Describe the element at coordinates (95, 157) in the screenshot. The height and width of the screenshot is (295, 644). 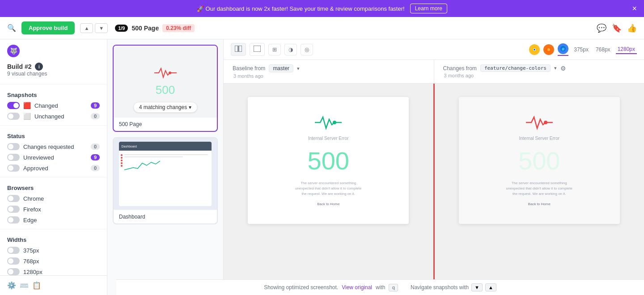
I see `unreviewed-count: 9` at that location.